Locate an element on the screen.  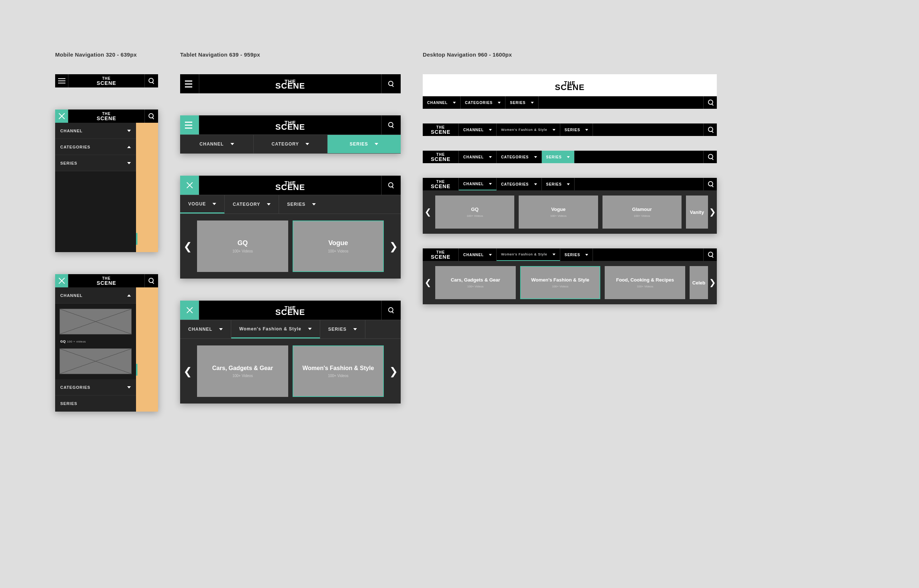
desktop-hero-nav: THESCENE CHANNEL CATEGORIES SERIES is located at coordinates (570, 92).